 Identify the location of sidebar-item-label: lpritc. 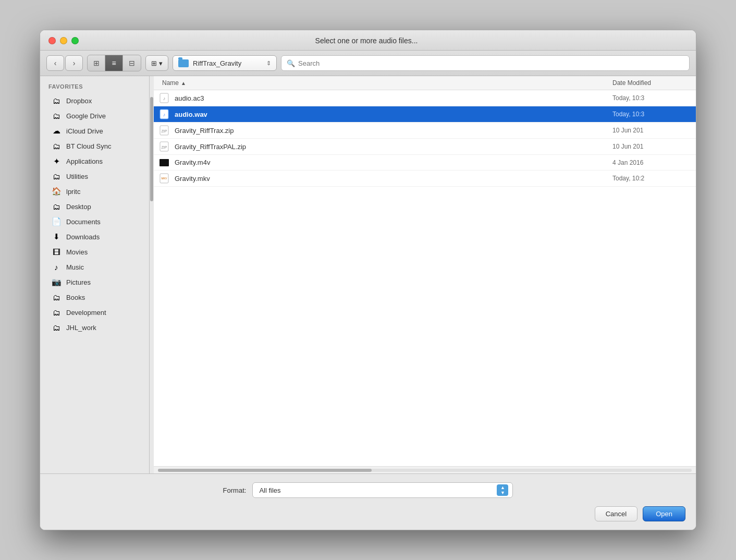
(73, 192).